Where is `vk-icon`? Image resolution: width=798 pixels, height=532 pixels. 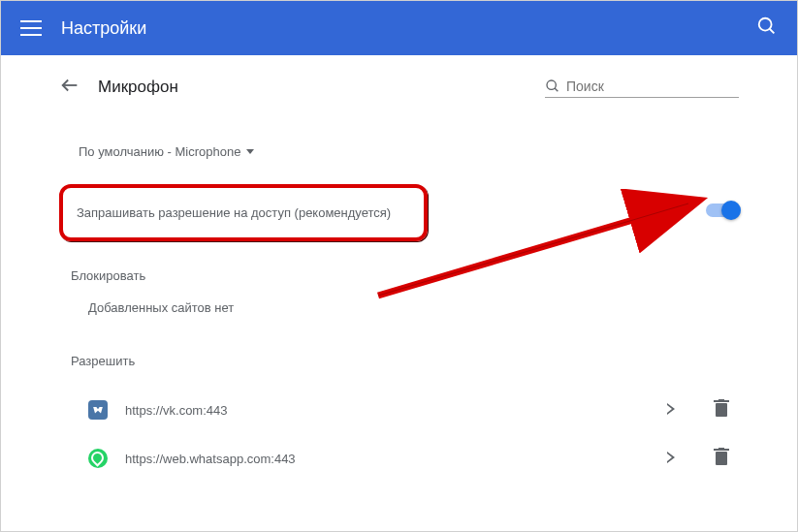
vk-icon is located at coordinates (98, 410).